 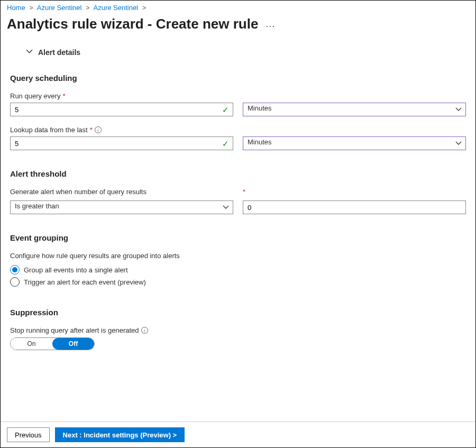 What do you see at coordinates (73, 344) in the screenshot?
I see `toggle-off: Off` at bounding box center [73, 344].